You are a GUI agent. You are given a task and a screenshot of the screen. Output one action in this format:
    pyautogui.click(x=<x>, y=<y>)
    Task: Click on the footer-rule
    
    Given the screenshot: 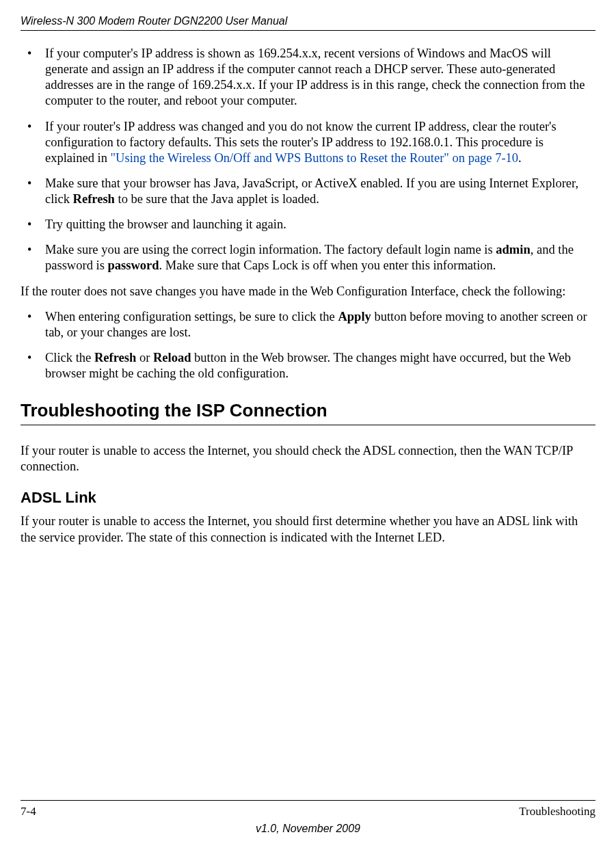 What is the action you would take?
    pyautogui.click(x=308, y=800)
    